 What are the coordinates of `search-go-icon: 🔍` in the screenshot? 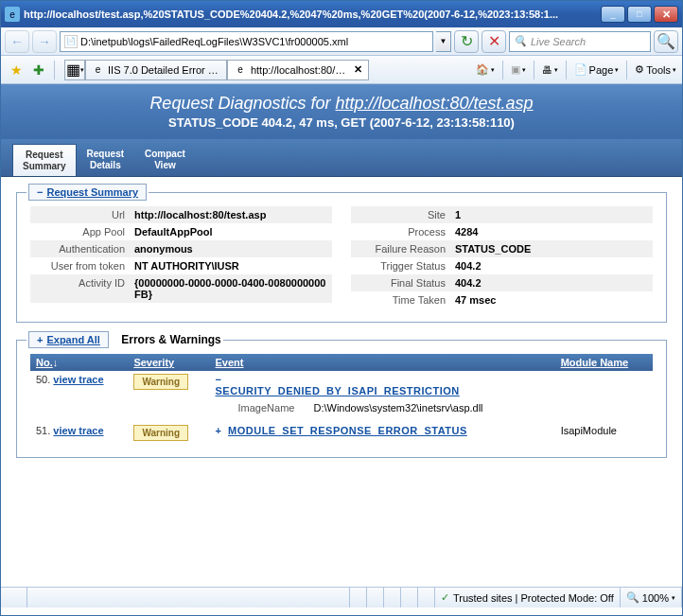 It's located at (666, 42).